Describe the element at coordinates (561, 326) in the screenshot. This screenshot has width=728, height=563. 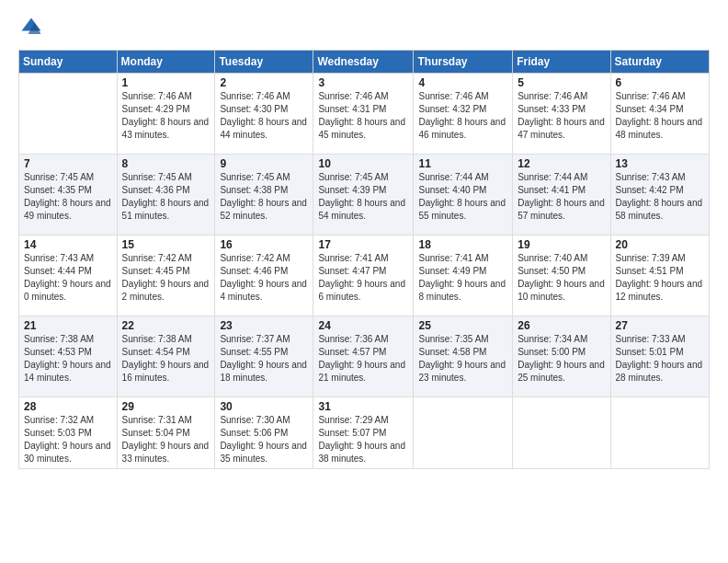
I see `day-number: 26` at that location.